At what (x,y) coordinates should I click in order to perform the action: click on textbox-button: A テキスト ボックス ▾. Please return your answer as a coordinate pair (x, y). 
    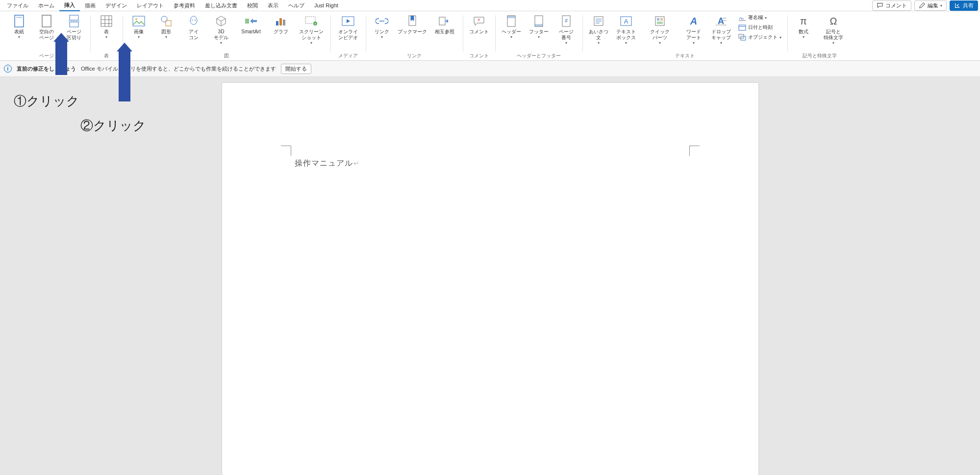
    Looking at the image, I should click on (626, 29).